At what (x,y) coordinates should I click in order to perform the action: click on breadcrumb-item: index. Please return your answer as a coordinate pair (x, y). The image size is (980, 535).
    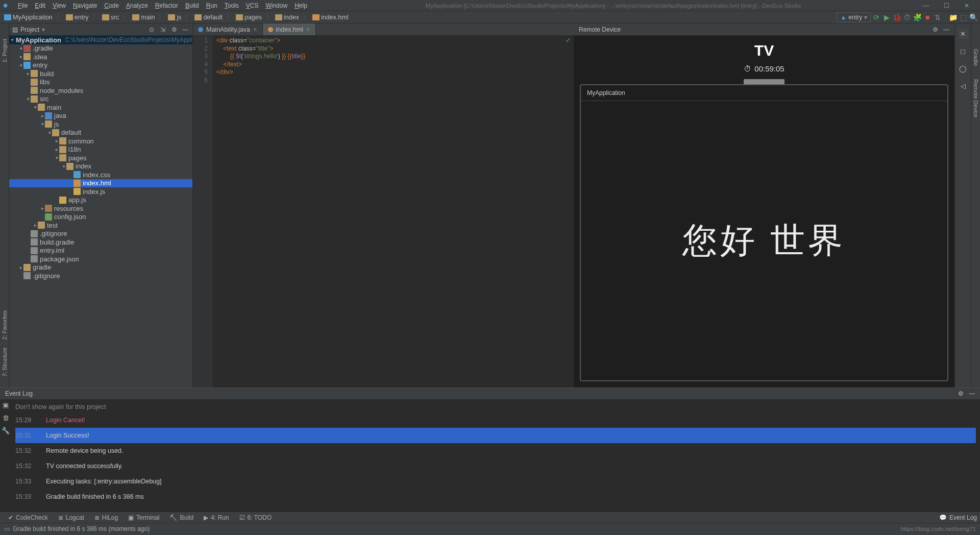
    Looking at the image, I should click on (287, 17).